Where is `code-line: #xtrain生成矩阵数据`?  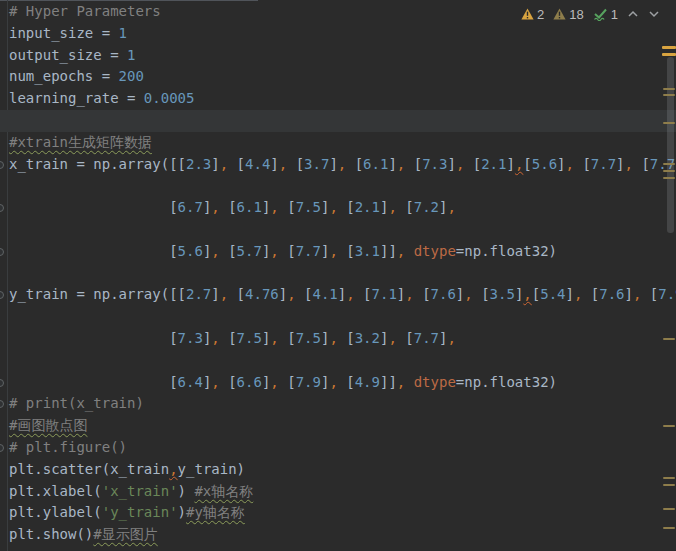
code-line: #xtrain生成矩阵数据 is located at coordinates (338, 143).